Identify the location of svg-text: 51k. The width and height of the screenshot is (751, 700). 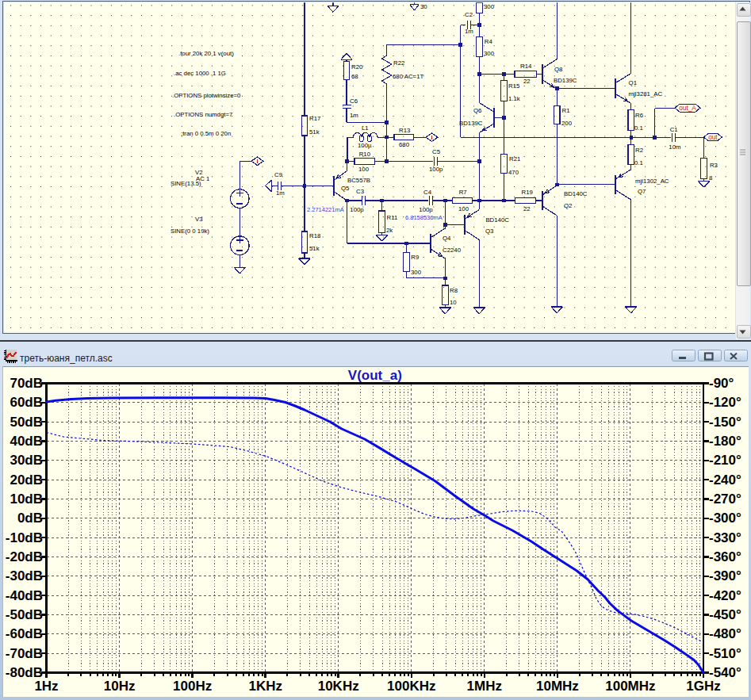
(314, 249).